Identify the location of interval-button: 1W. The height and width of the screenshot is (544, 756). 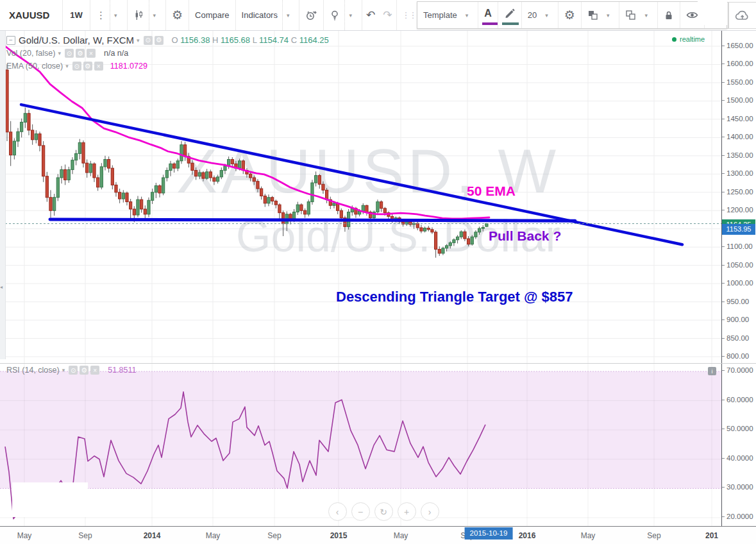
(77, 15).